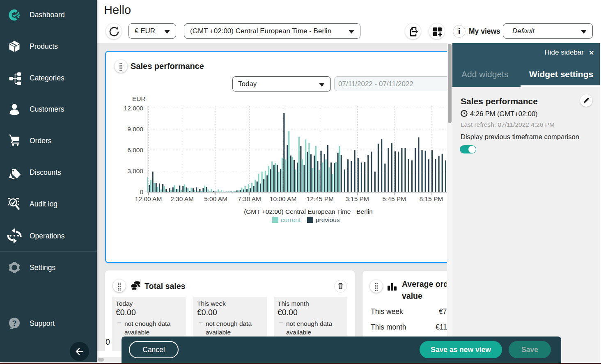  Describe the element at coordinates (328, 220) in the screenshot. I see `svg-text: previous` at that location.